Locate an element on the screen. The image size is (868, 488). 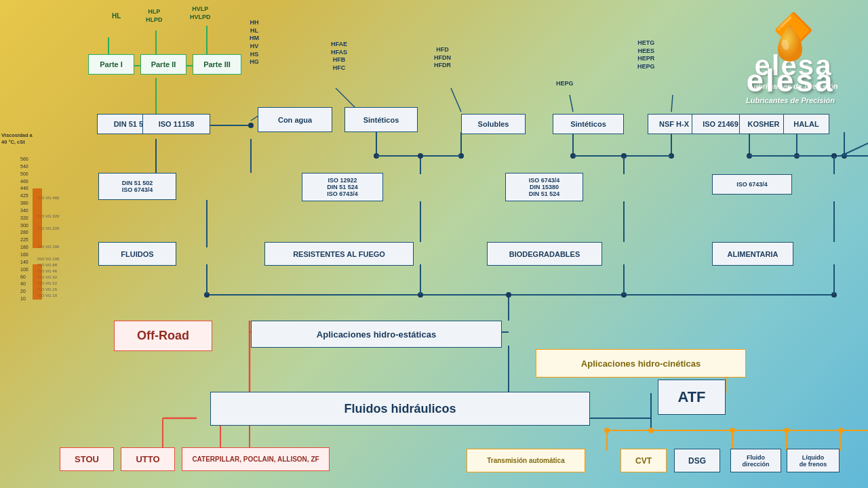
elesa-wordmark: elesa is located at coordinates (790, 81).